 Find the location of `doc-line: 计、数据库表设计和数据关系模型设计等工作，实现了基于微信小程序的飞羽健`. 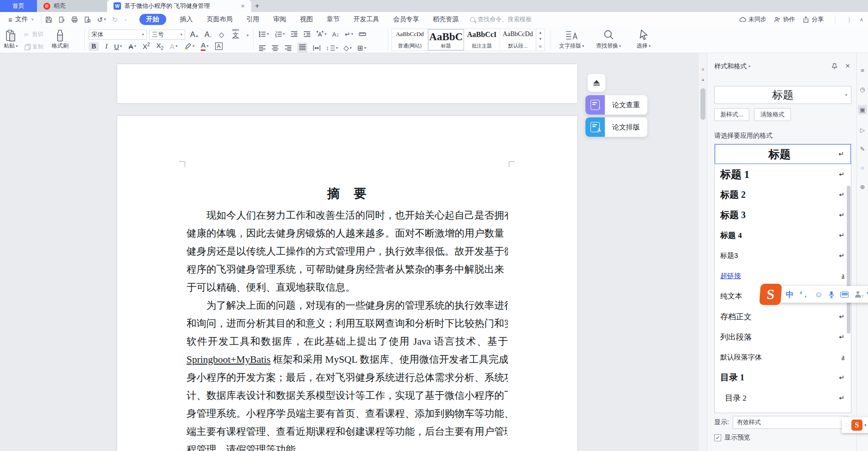

doc-line: 计、数据库表设计和数据关系模型设计等工作，实现了基于微信小程序的飞羽健 is located at coordinates (347, 396).